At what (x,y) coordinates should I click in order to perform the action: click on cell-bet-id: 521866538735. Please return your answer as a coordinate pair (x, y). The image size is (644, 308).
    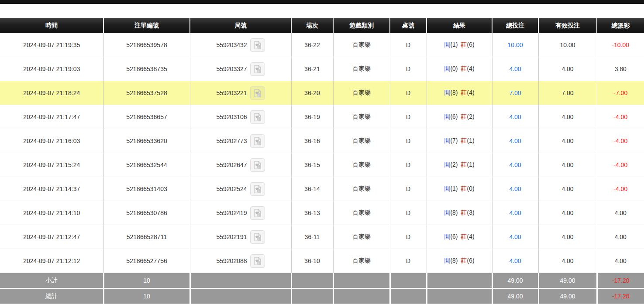
    Looking at the image, I should click on (147, 69).